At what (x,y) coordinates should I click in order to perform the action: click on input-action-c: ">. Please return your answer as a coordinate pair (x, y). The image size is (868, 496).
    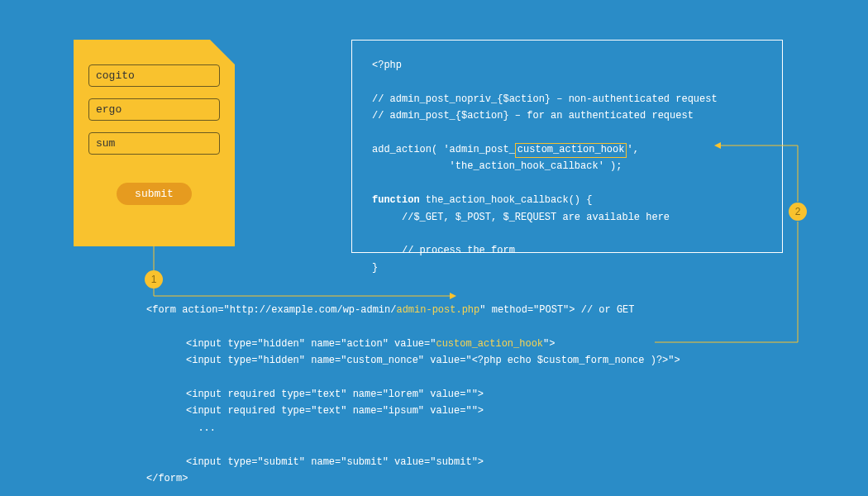
    Looking at the image, I should click on (549, 344).